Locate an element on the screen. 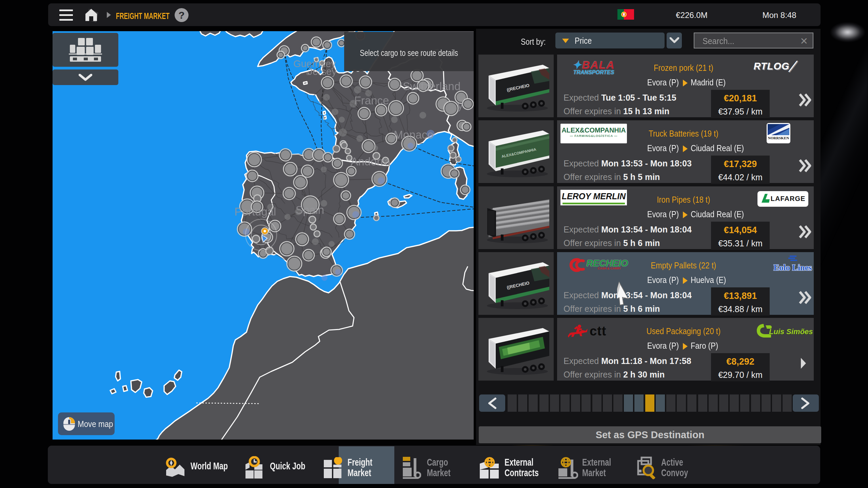 The height and width of the screenshot is (488, 868). svg-text: Switzerland is located at coordinates (432, 86).